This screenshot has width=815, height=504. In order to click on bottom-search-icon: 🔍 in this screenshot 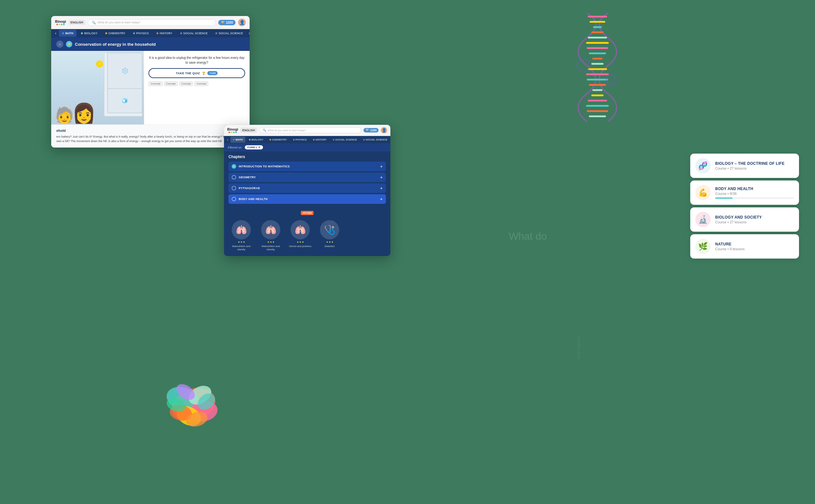, I will do `click(265, 130)`.